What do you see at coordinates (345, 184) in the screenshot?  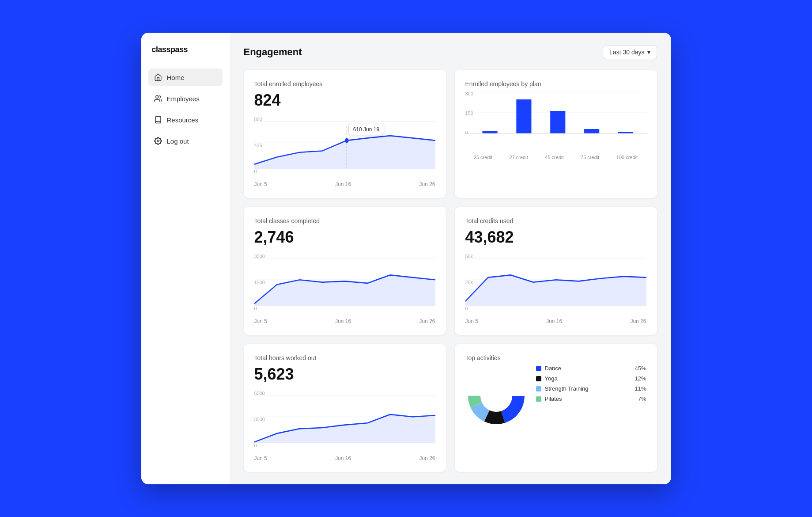 I see `x-labels-enrolled: Jun 5 Jun 16 Jun 26` at bounding box center [345, 184].